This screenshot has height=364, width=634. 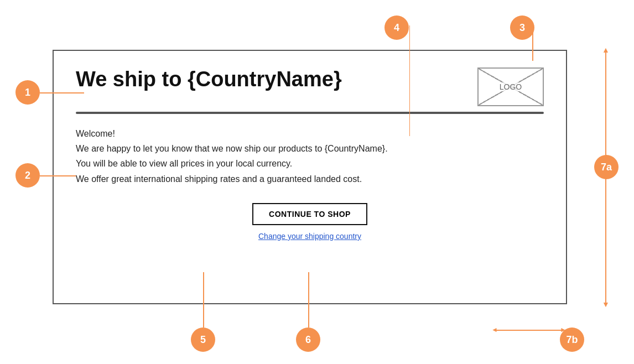 I want to click on body-line4: We offer great international shipping ra…, so click(x=310, y=179).